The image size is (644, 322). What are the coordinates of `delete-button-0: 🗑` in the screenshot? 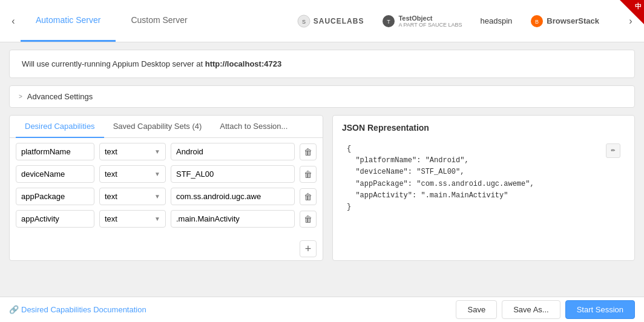 It's located at (308, 152).